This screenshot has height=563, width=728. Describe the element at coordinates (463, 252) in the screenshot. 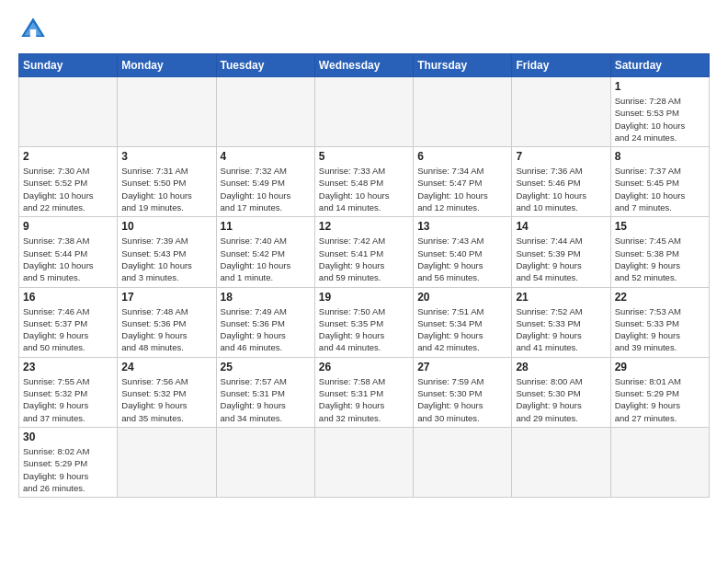

I see `calendar-cell: 13Sunrise: 7:43 AM Sunset: 5:40 PM Dayli…` at that location.